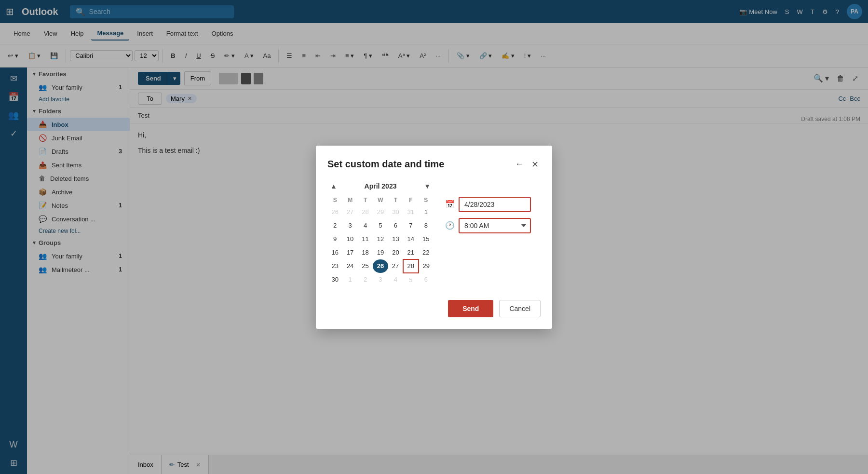 Image resolution: width=868 pixels, height=474 pixels. What do you see at coordinates (334, 186) in the screenshot?
I see `prev-month-button: ▲` at bounding box center [334, 186].